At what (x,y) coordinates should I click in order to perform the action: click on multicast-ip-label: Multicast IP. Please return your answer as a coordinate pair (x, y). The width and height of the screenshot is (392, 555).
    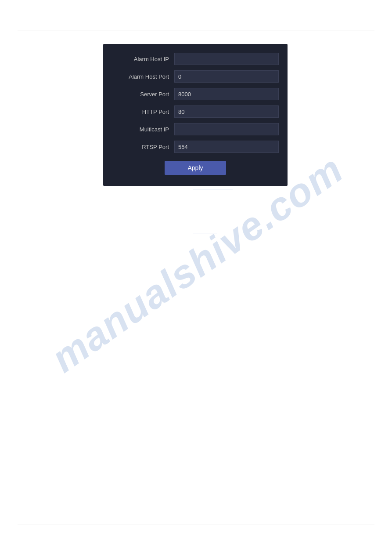
    Looking at the image, I should click on (140, 129).